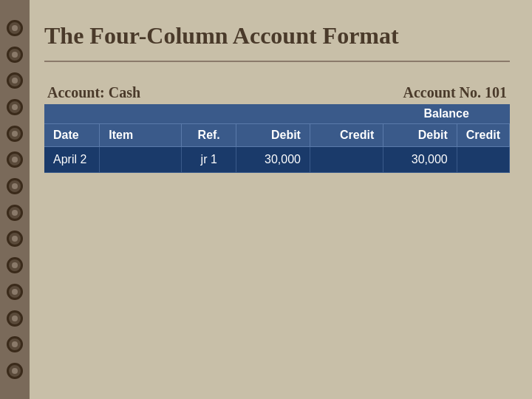 This screenshot has height=399, width=532. What do you see at coordinates (277, 160) in the screenshot?
I see `table-row: April 2 jr 1 30,000 30,000` at bounding box center [277, 160].